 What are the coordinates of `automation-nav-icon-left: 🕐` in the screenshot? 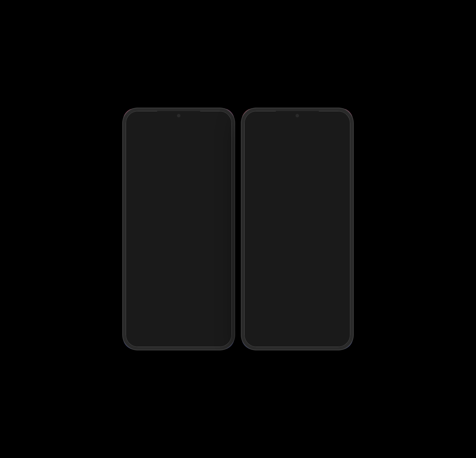 It's located at (179, 336).